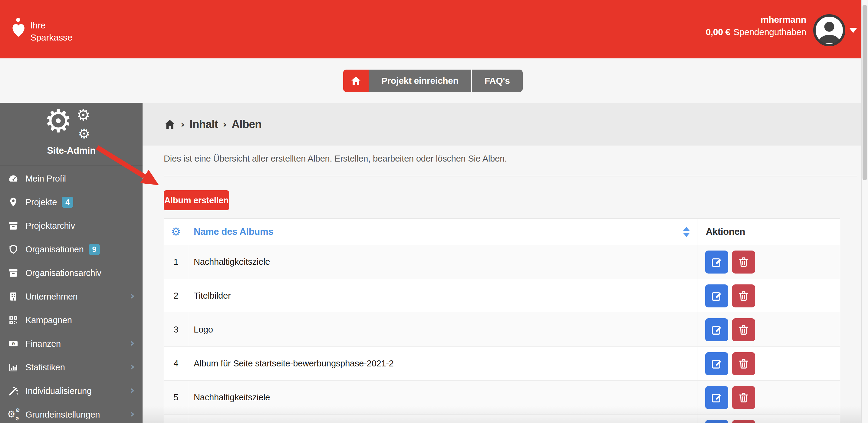  What do you see at coordinates (502, 397) in the screenshot?
I see `table-row: 5 Nachhaltigkeitsziele` at bounding box center [502, 397].